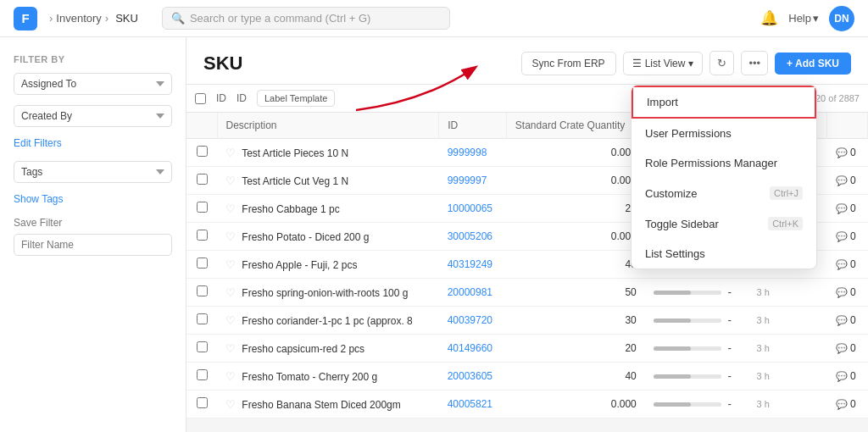  Describe the element at coordinates (93, 172) in the screenshot. I see `tags-select: Tags` at that location.